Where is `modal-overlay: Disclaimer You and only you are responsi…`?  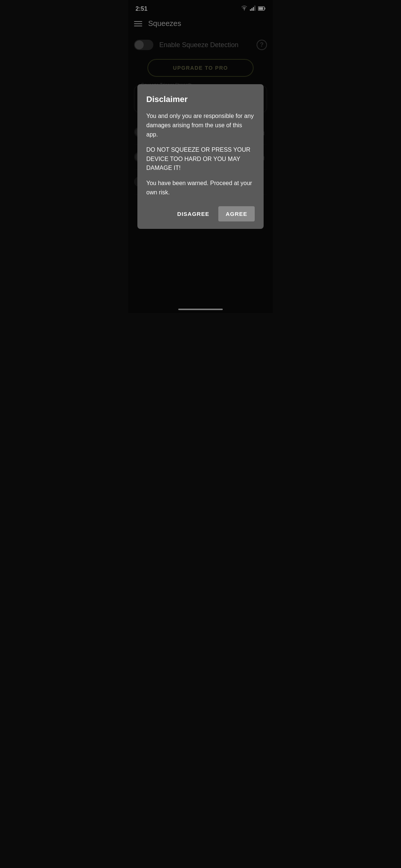 modal-overlay: Disclaimer You and only you are responsi… is located at coordinates (200, 157).